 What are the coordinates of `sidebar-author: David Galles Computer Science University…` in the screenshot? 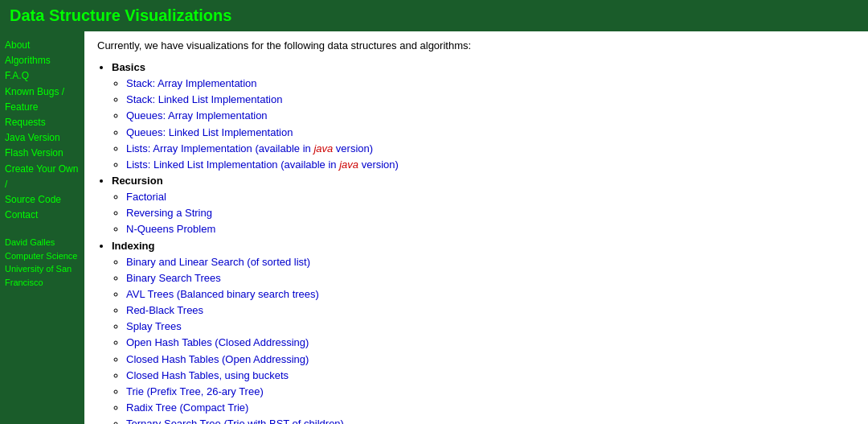 It's located at (42, 262).